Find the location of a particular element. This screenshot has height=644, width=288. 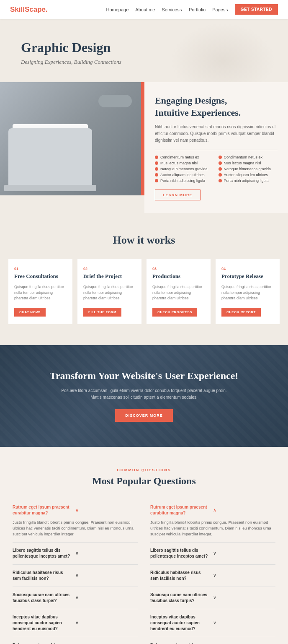

hero-subtitle: Designing Experiences, Building Connecti… is located at coordinates (146, 62).